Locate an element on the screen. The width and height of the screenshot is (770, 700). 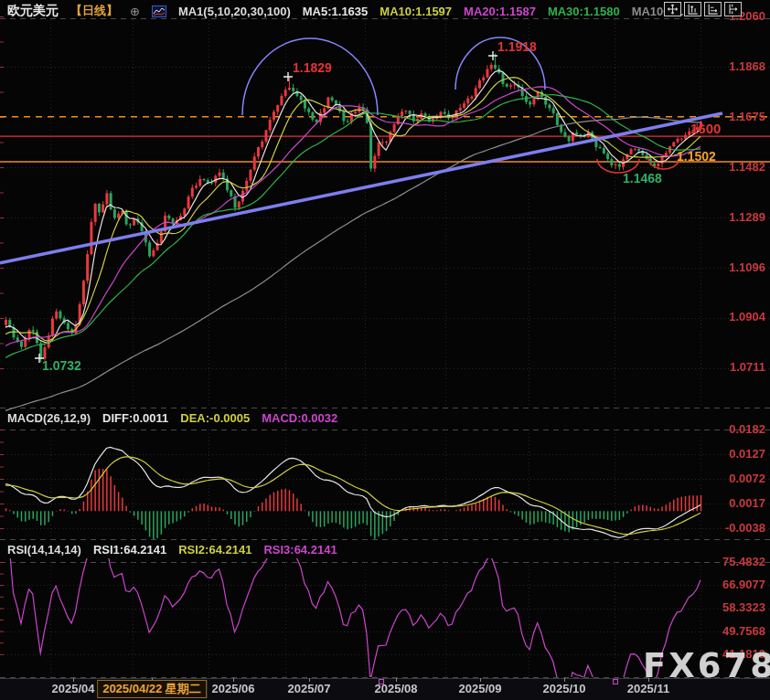
price-axis-label-5: 1.1096 is located at coordinates (747, 267).